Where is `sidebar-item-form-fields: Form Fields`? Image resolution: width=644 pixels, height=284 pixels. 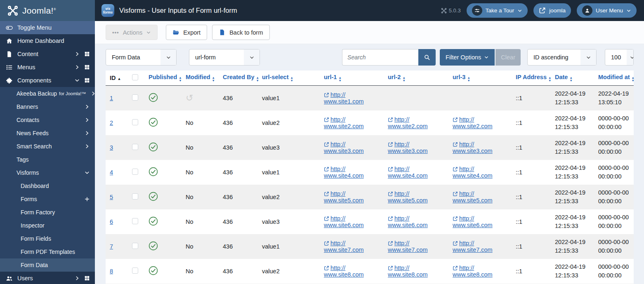 sidebar-item-form-fields: Form Fields is located at coordinates (47, 239).